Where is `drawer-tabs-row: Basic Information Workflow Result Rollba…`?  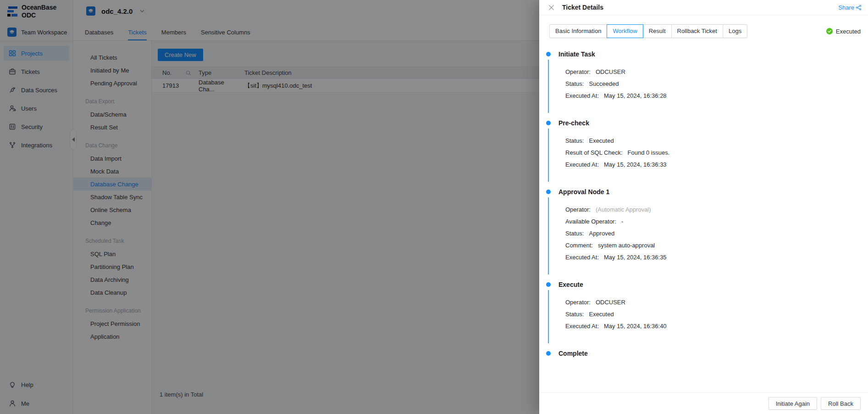 drawer-tabs-row: Basic Information Workflow Result Rollba… is located at coordinates (705, 31).